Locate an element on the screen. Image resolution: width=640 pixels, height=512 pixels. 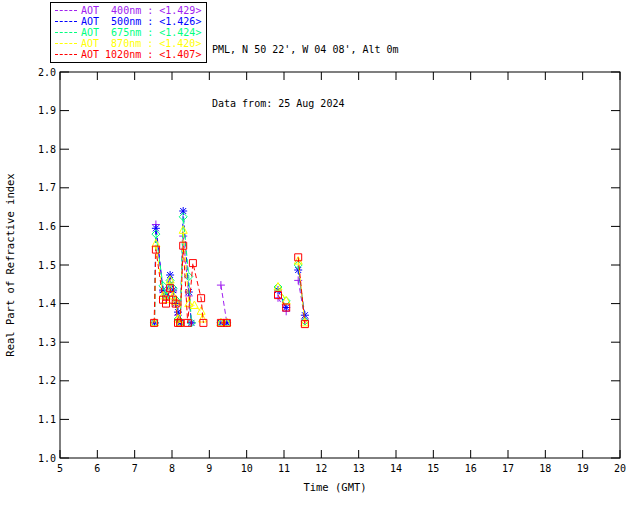
legend-row-400nm: AOT 400nm : <1.429> is located at coordinates (129, 10).